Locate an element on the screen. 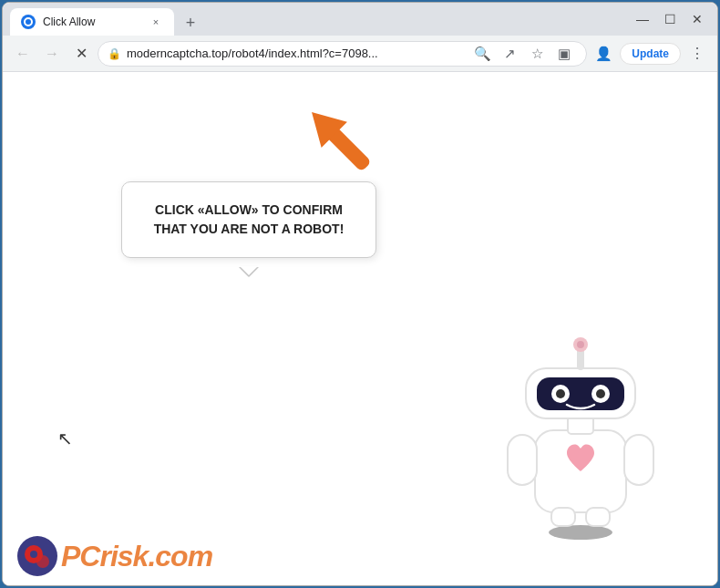  robot-illustration is located at coordinates (581, 430).